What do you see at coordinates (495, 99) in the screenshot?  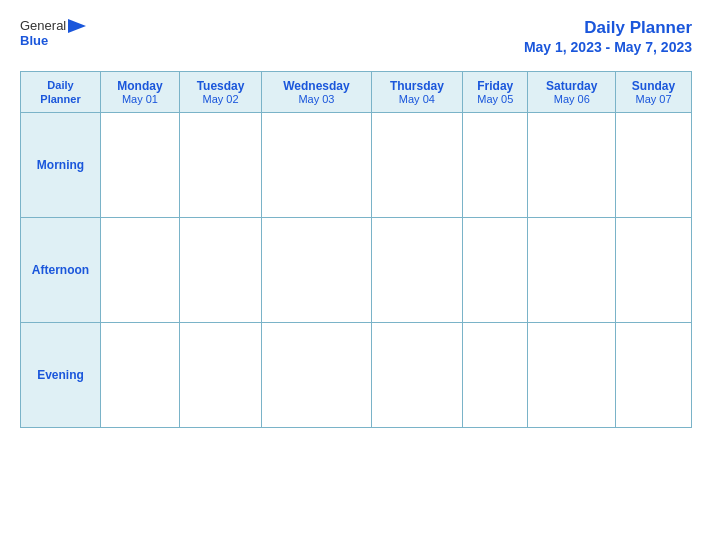 I see `friday-date: May 05` at bounding box center [495, 99].